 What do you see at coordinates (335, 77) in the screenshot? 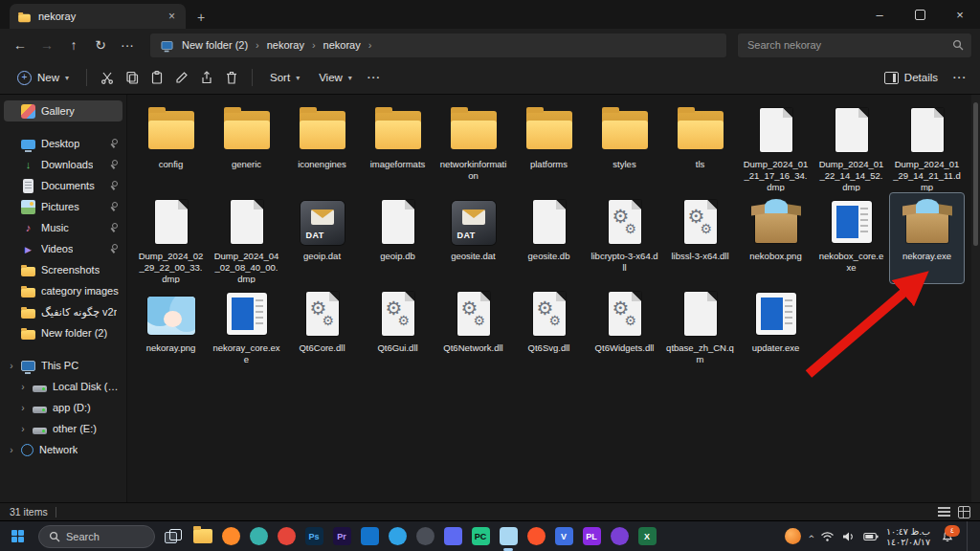
I see `view-button: View ▾` at bounding box center [335, 77].